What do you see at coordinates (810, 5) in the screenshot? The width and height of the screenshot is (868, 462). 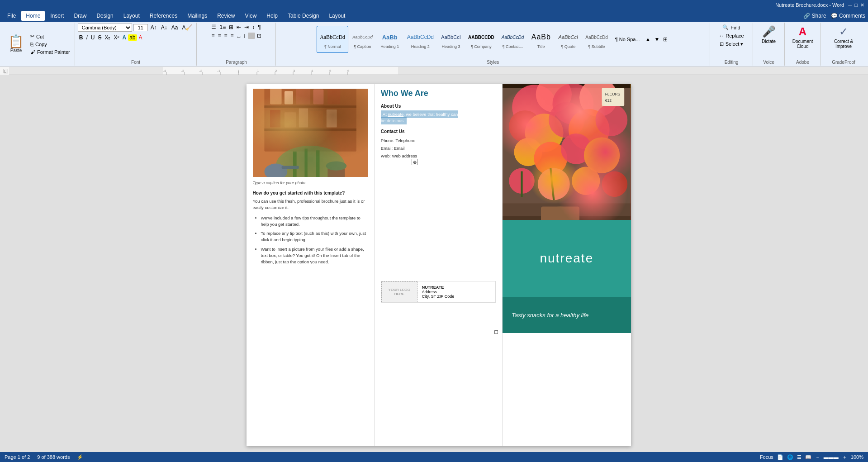 I see `doc-title: Nutreate Brochure.docx - Word` at bounding box center [810, 5].